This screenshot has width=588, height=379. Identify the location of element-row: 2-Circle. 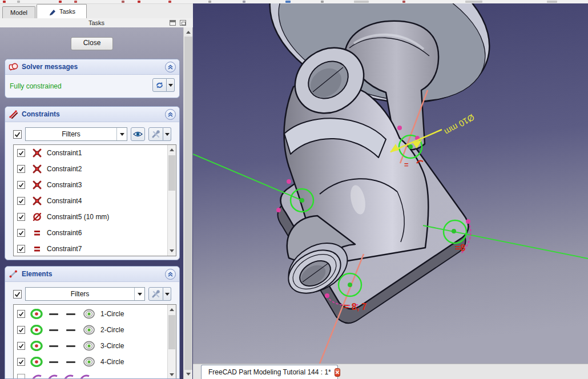
(95, 330).